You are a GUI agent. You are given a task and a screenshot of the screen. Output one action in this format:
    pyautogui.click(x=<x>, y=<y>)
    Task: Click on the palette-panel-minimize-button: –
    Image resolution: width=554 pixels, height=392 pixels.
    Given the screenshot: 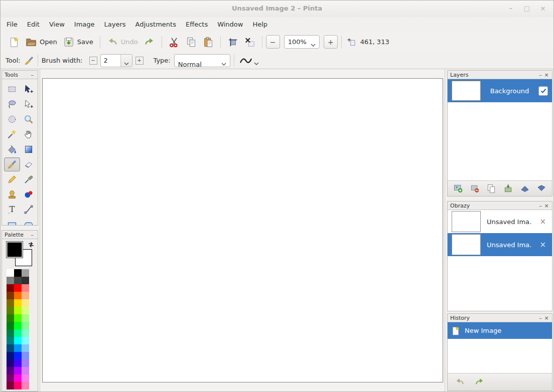 What is the action you would take?
    pyautogui.click(x=32, y=235)
    